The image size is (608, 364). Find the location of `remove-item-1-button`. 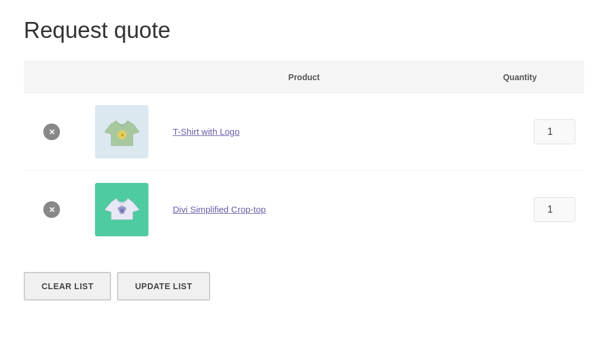

remove-item-1-button is located at coordinates (52, 132).